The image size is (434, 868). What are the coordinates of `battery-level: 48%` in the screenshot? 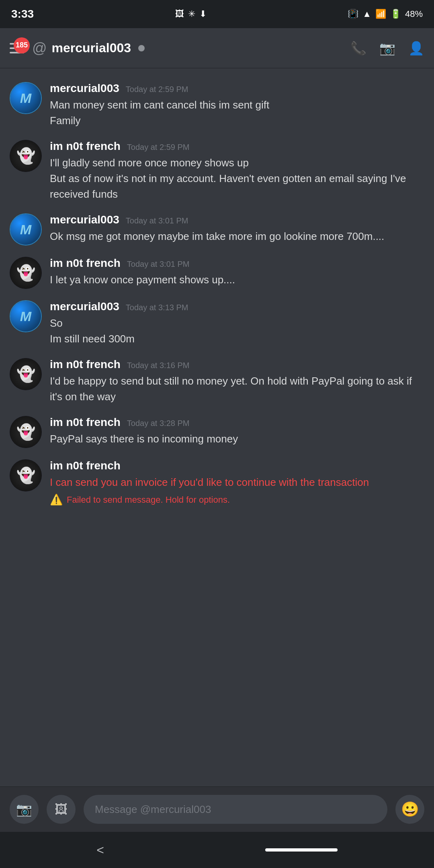 It's located at (414, 14).